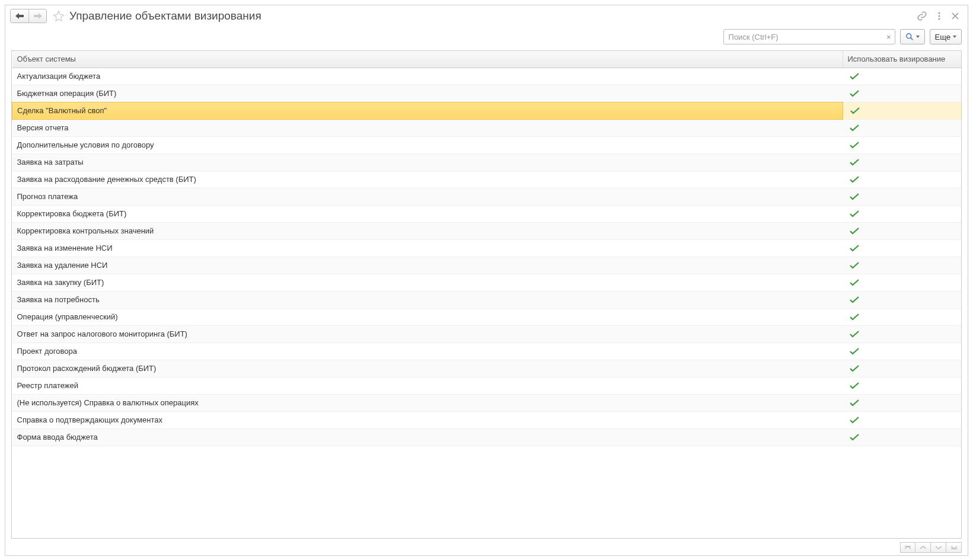 The image size is (973, 560). I want to click on table-row: Корректировка бюджета (БИТ), so click(487, 213).